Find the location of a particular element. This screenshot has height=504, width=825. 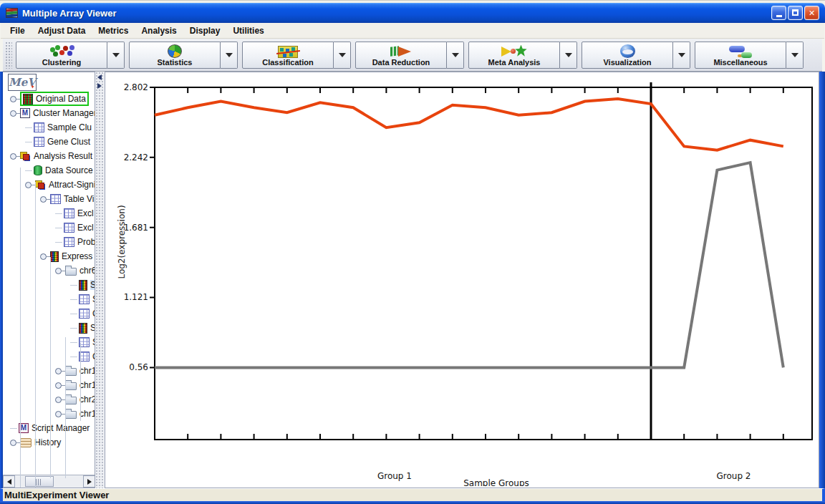

menu-adjust-data: Adjust Data is located at coordinates (62, 31).